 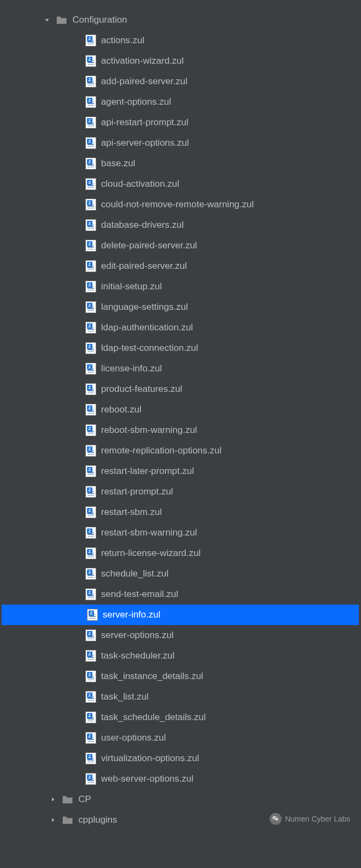 What do you see at coordinates (180, 61) in the screenshot?
I see `file-item: Zactivation-wizard.zul` at bounding box center [180, 61].